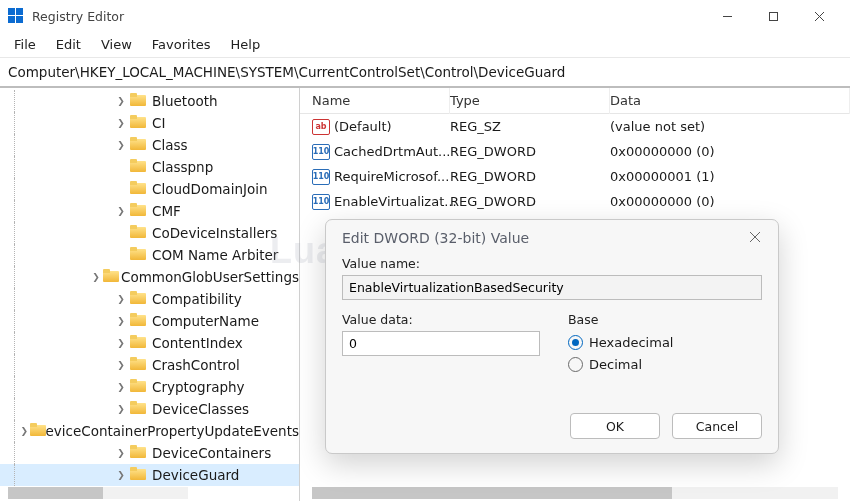 This screenshot has height=502, width=850. What do you see at coordinates (150, 475) in the screenshot?
I see `tree-item-deviceguard: ❯DeviceGuard` at bounding box center [150, 475].